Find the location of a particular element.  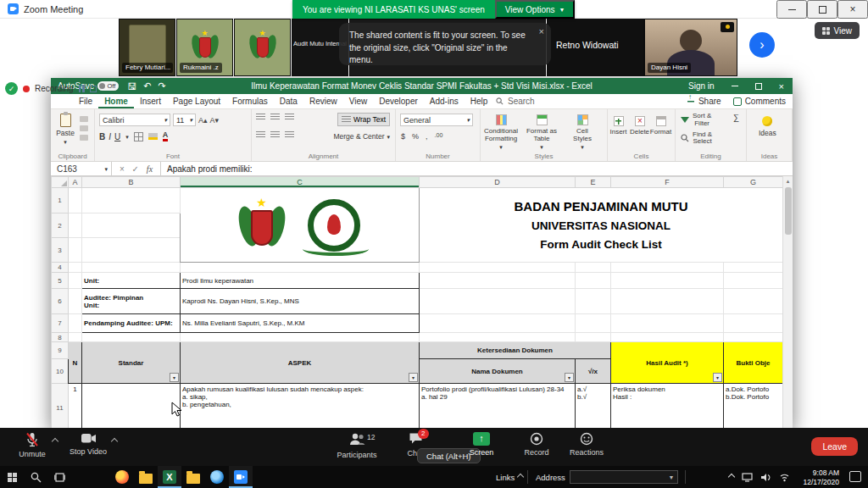

tab-view: View is located at coordinates (359, 102).